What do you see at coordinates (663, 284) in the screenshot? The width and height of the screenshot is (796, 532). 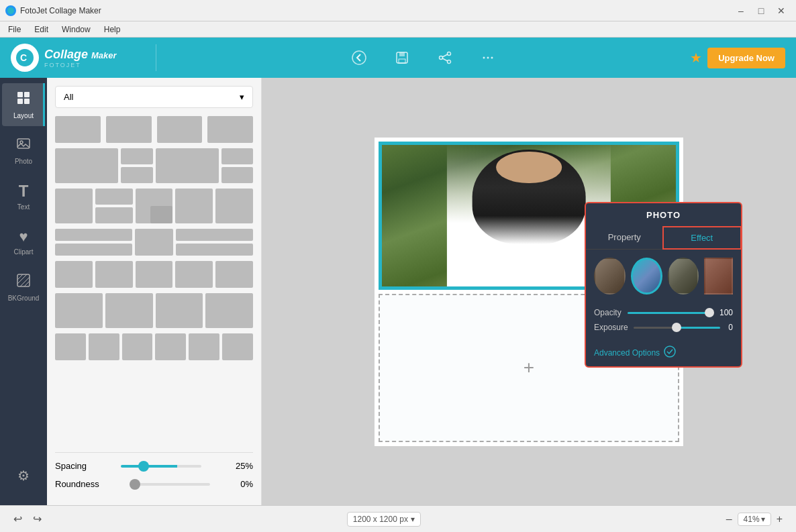 I see `photo-panel: PHOTO Property Effect Opacity` at bounding box center [663, 284].